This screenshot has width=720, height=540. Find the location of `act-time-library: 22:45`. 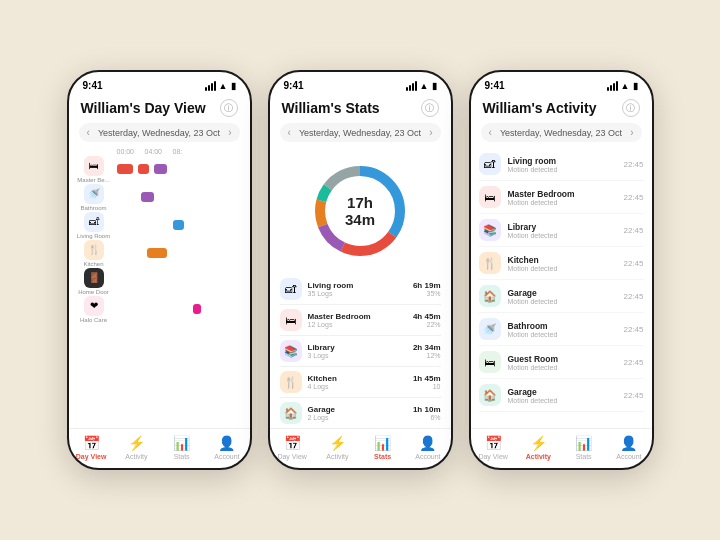

act-time-library: 22:45 is located at coordinates (633, 230).